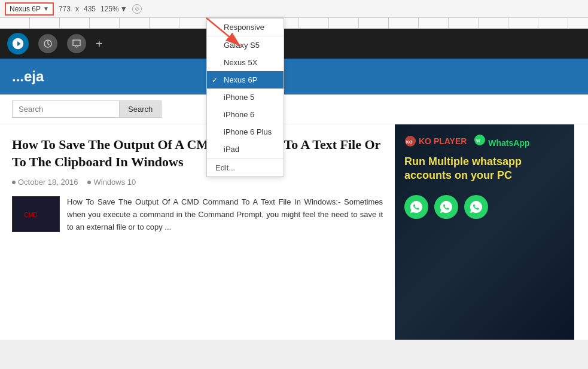  Describe the element at coordinates (46, 8) in the screenshot. I see `device-dropdown-arrow: ▼` at that location.